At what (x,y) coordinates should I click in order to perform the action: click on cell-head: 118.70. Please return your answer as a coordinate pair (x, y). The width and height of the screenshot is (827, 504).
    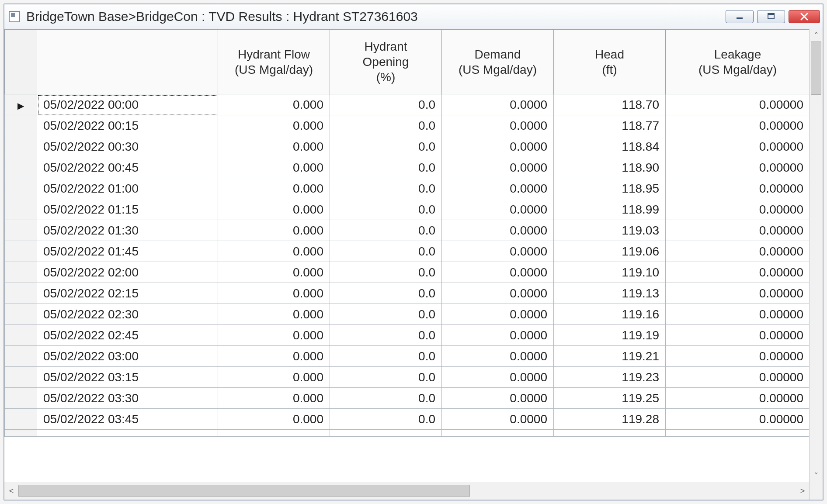
    Looking at the image, I should click on (610, 105).